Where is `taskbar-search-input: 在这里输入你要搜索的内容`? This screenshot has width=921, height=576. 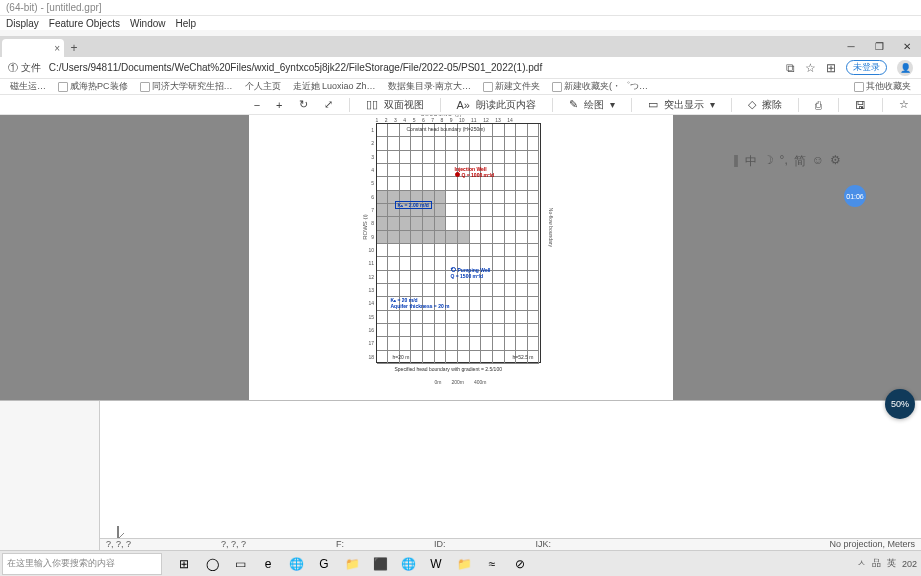 taskbar-search-input: 在这里输入你要搜索的内容 is located at coordinates (82, 564).